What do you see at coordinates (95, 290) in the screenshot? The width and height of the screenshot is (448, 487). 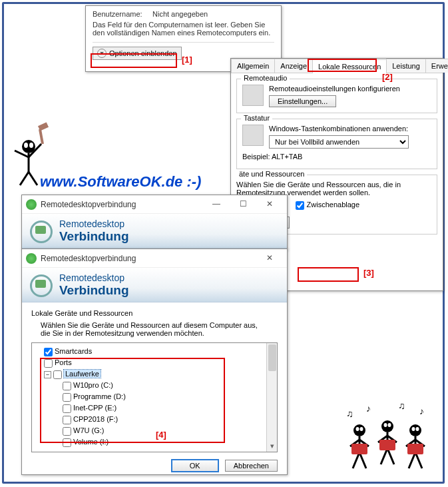 I see `dialog-banner-line2: Verbindung` at bounding box center [95, 290].